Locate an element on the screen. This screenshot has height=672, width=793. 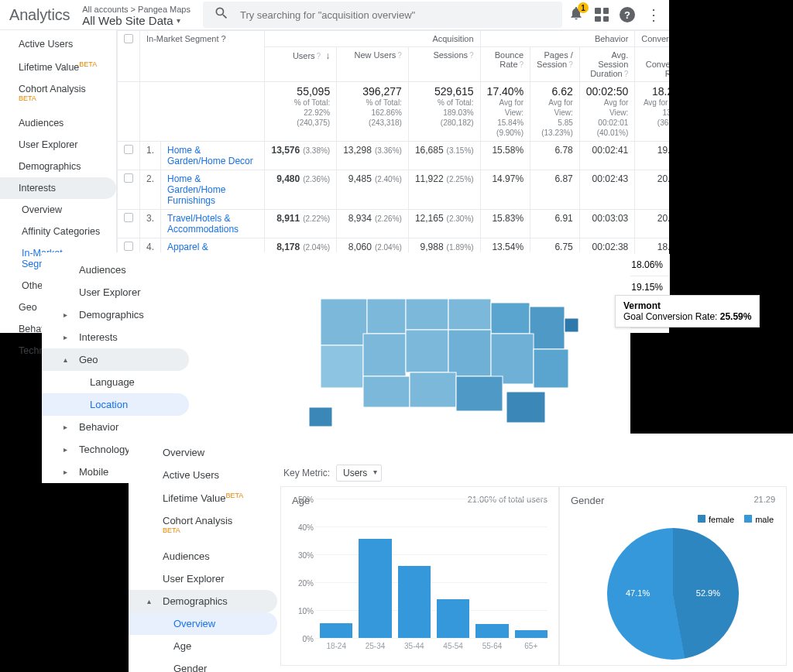
nav-affinity-categories: Affinity Categories is located at coordinates (58, 231).